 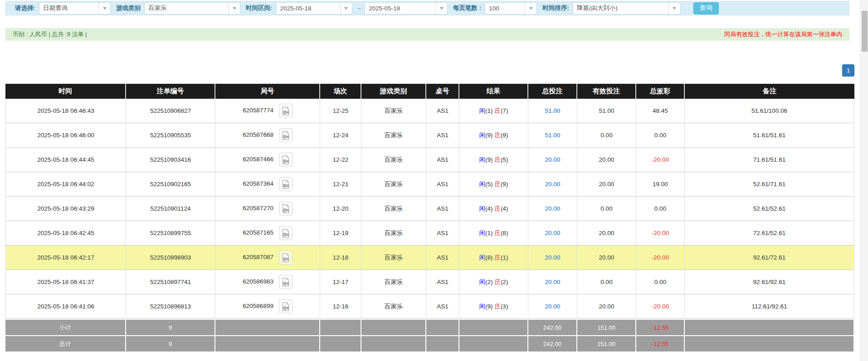 I want to click on round-id-cell: 620587165, so click(x=268, y=233).